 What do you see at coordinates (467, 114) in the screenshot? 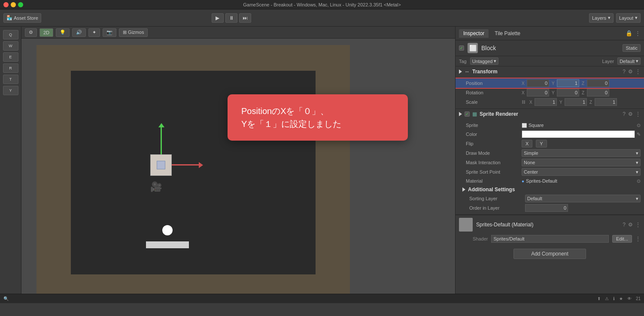
I see `sprite-renderer-enabled: ✓` at bounding box center [467, 114].